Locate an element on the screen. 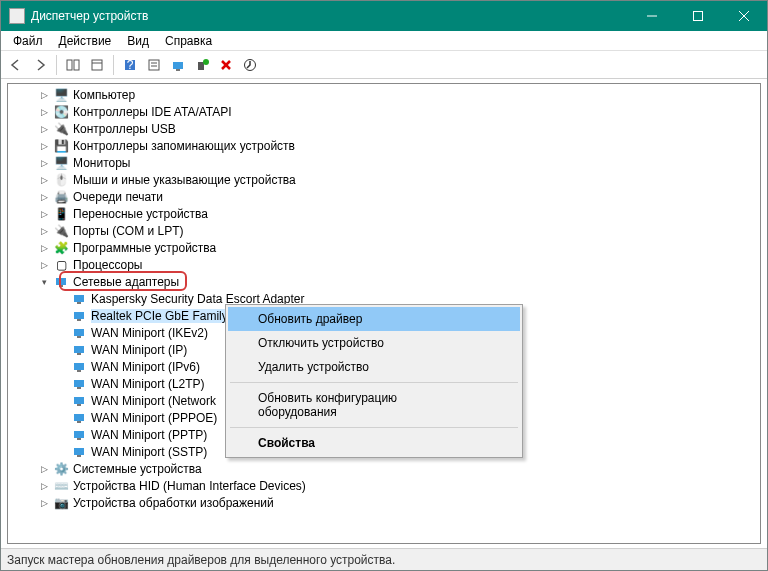 The width and height of the screenshot is (768, 571). context-separator is located at coordinates (374, 428).